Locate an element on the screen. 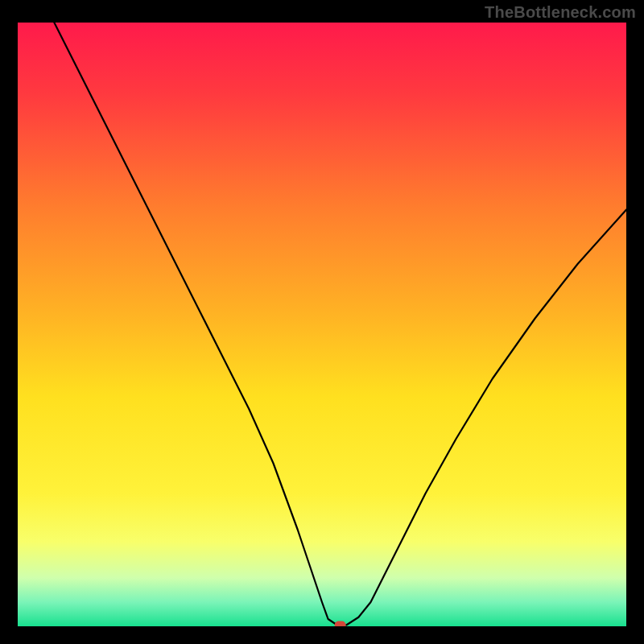  watermark-text: TheBottleneck.com is located at coordinates (560, 13).